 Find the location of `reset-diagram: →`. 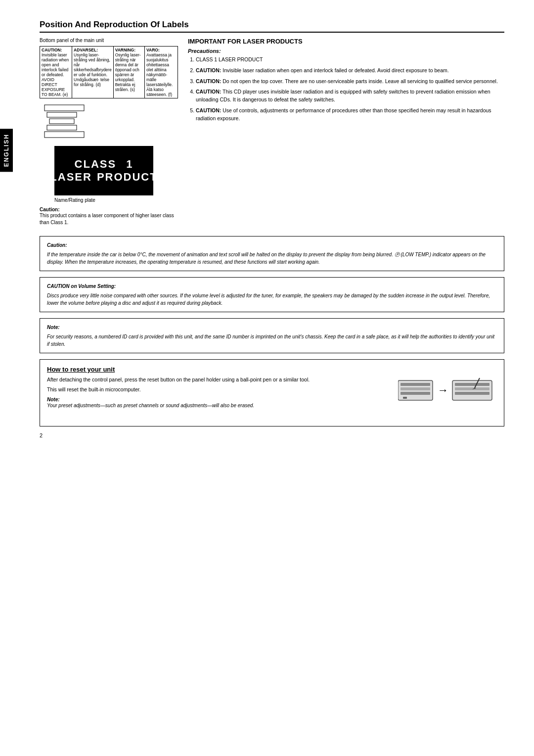

reset-diagram: → is located at coordinates (447, 393).